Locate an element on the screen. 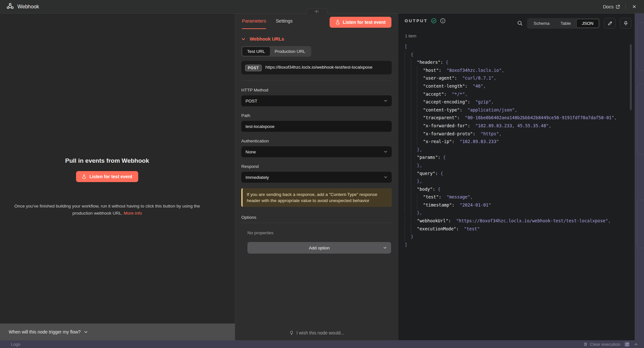  url-type-toggle: Test URL Production URL is located at coordinates (276, 52).